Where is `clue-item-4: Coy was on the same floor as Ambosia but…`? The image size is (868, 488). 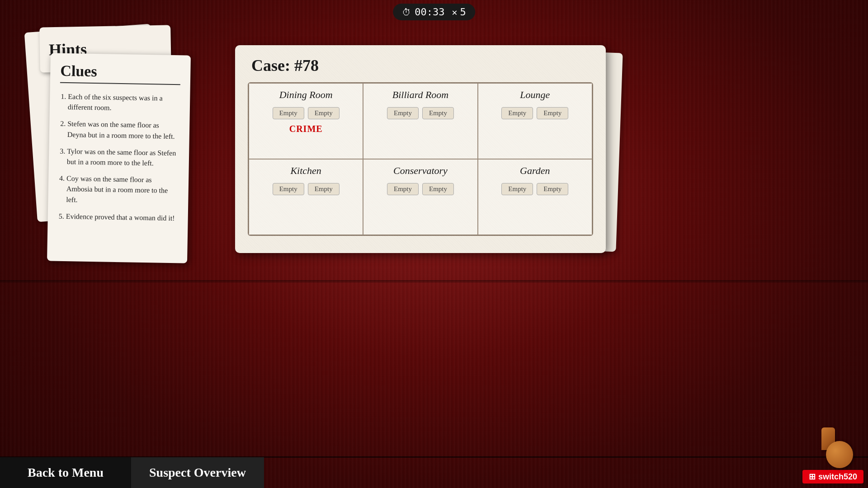 clue-item-4: Coy was on the same floor as Ambosia but… is located at coordinates (122, 190).